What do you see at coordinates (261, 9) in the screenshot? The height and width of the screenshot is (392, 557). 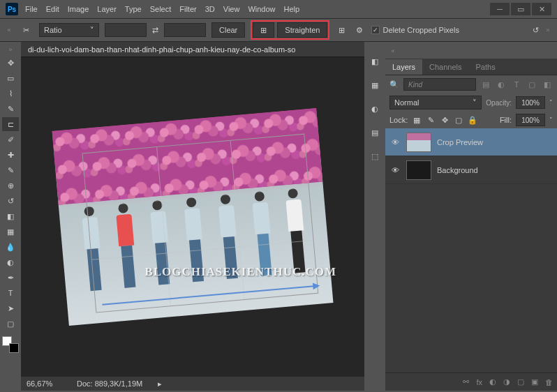 I see `menu-window: Window` at bounding box center [261, 9].